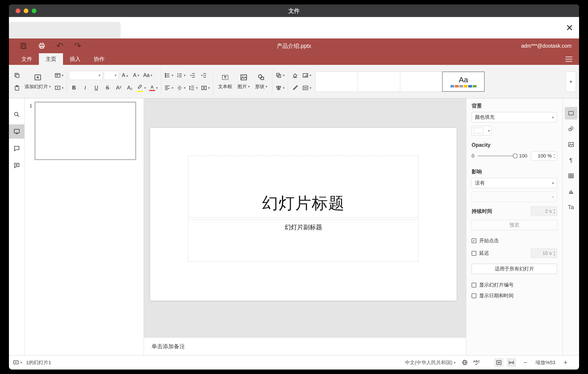  Describe the element at coordinates (544, 253) in the screenshot. I see `delay-spinner: 10 s ▴▾` at that location.